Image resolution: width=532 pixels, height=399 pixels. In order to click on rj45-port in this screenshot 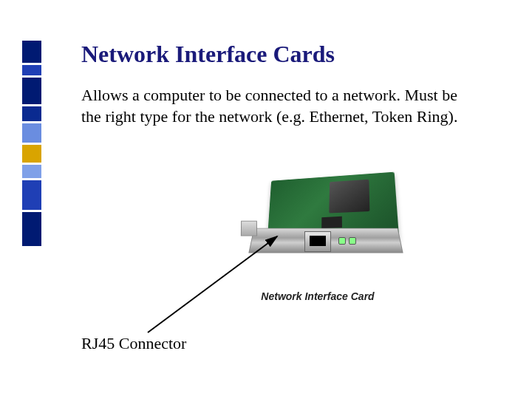, I will do `click(318, 242)`.